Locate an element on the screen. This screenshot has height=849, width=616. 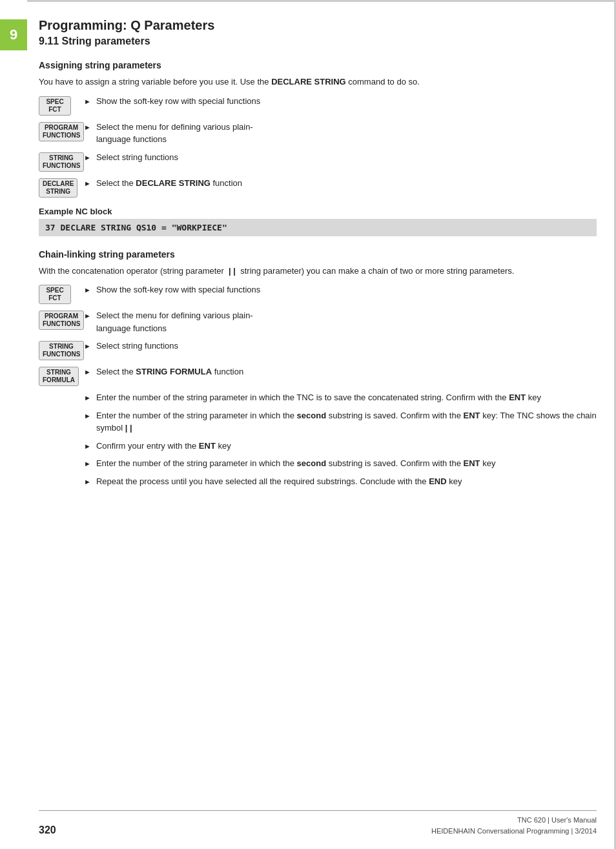
top-border is located at coordinates (322, 1).